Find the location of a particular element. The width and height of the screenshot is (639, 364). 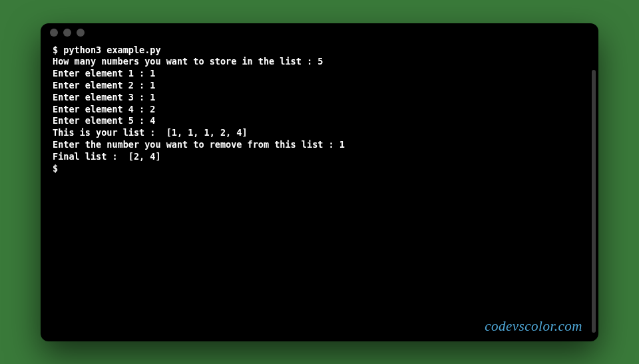

maximize-icon is located at coordinates (81, 33).